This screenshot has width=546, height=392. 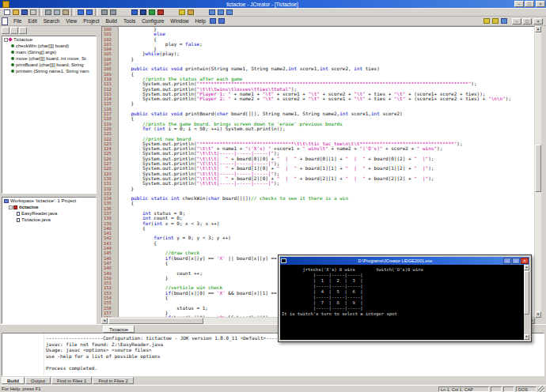 I want to click on console-title-bar: D:\Programs\JCreator LE\GE2001.exe –□×, so click(x=405, y=261).